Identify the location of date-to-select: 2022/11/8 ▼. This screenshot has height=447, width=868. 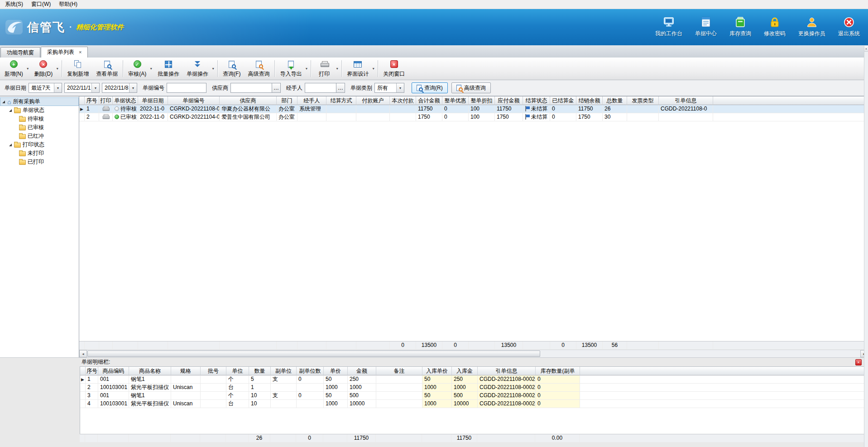
(120, 88).